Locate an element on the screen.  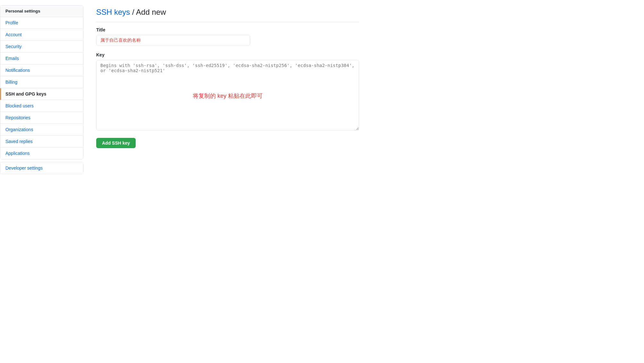
personal-settings-section: Personal settings Profile Account Securi… is located at coordinates (42, 82).